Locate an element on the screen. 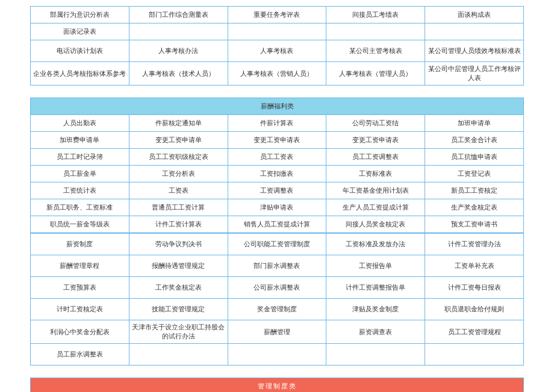 The height and width of the screenshot is (392, 554). cell: 人事考核表（技术人员） is located at coordinates (178, 73).